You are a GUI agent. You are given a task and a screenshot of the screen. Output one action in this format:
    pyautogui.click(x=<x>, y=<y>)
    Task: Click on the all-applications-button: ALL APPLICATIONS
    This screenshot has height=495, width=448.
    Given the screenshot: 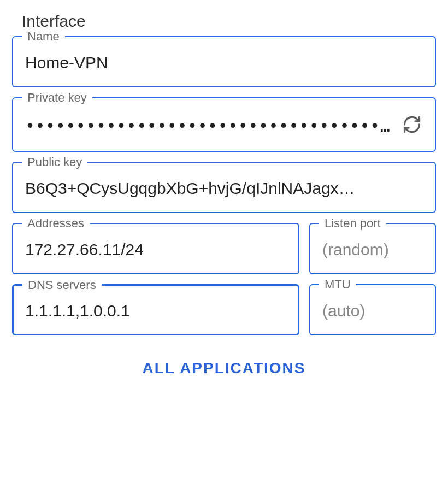 What is the action you would take?
    pyautogui.click(x=224, y=368)
    